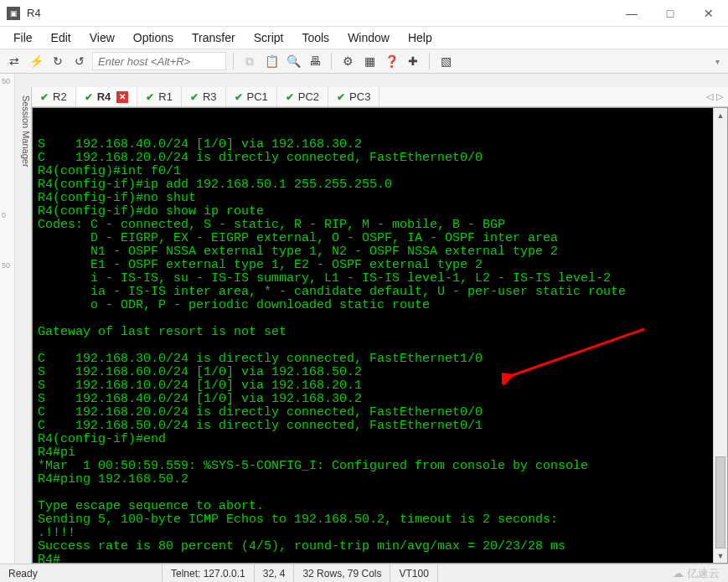 This screenshot has width=728, height=582. Describe the element at coordinates (34, 13) in the screenshot. I see `window-title: R4` at that location.